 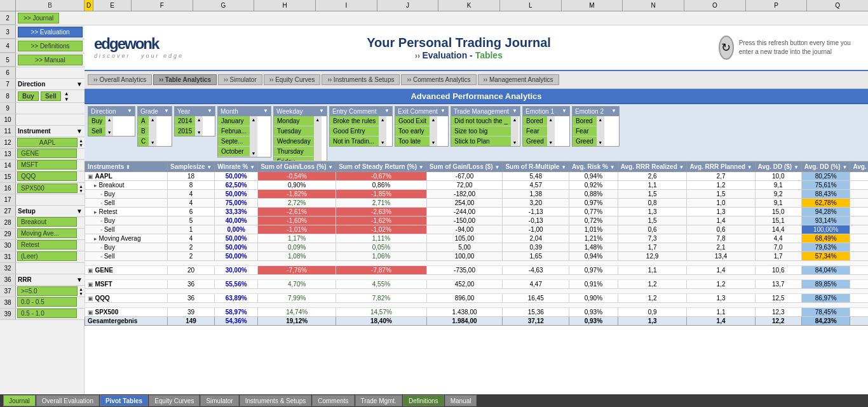 What do you see at coordinates (219, 401) in the screenshot?
I see `bottom-tab-simulator: Simulator` at bounding box center [219, 401].